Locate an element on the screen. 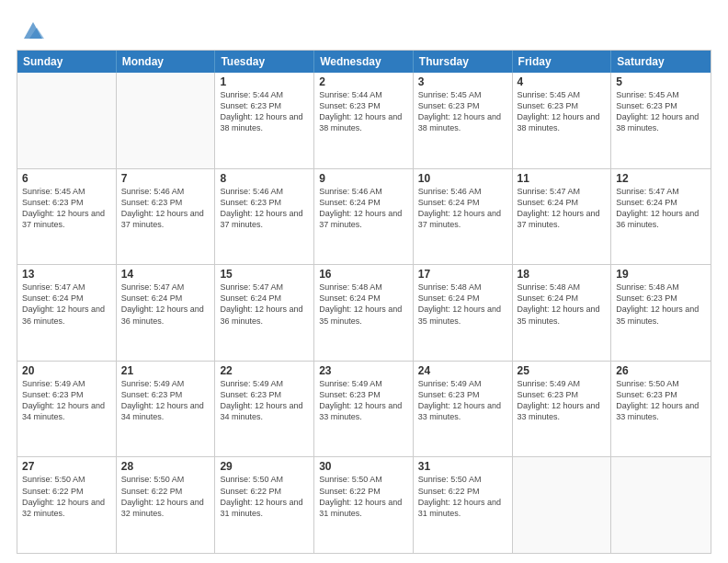 This screenshot has height=563, width=728. day-number: 24 is located at coordinates (463, 371).